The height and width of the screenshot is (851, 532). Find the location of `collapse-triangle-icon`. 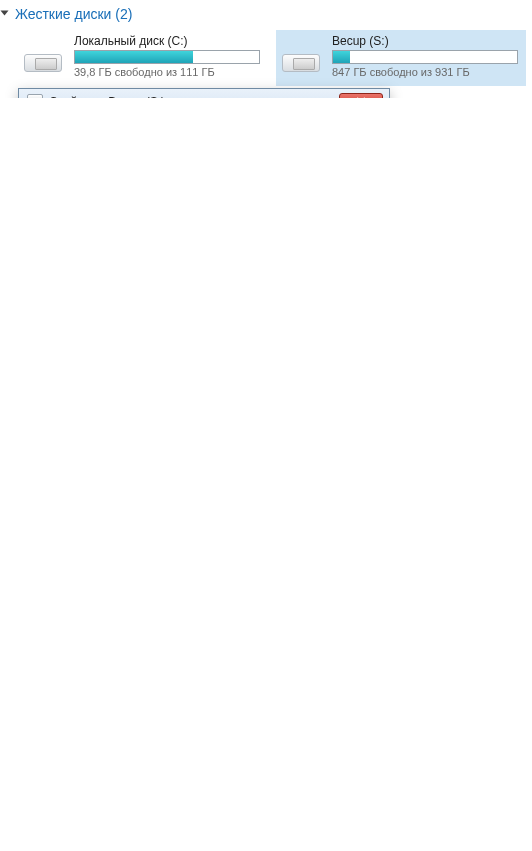

collapse-triangle-icon is located at coordinates (5, 14).